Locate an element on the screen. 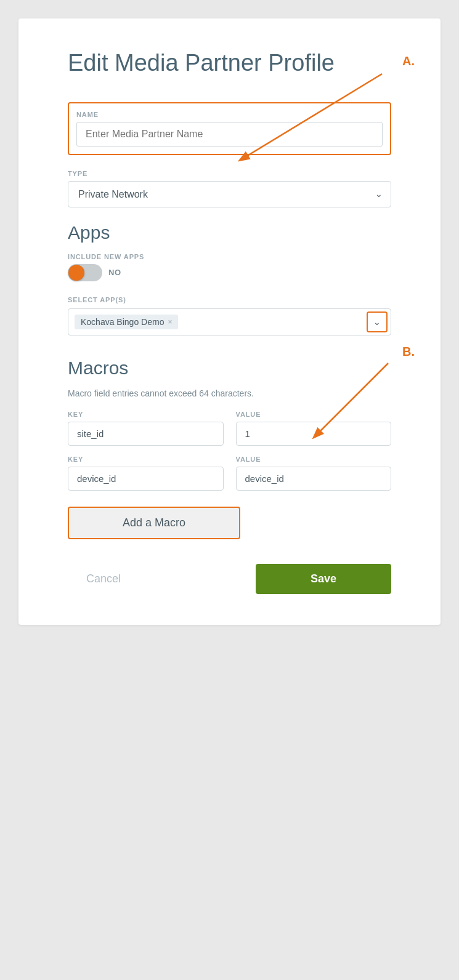  name-input is located at coordinates (229, 134).